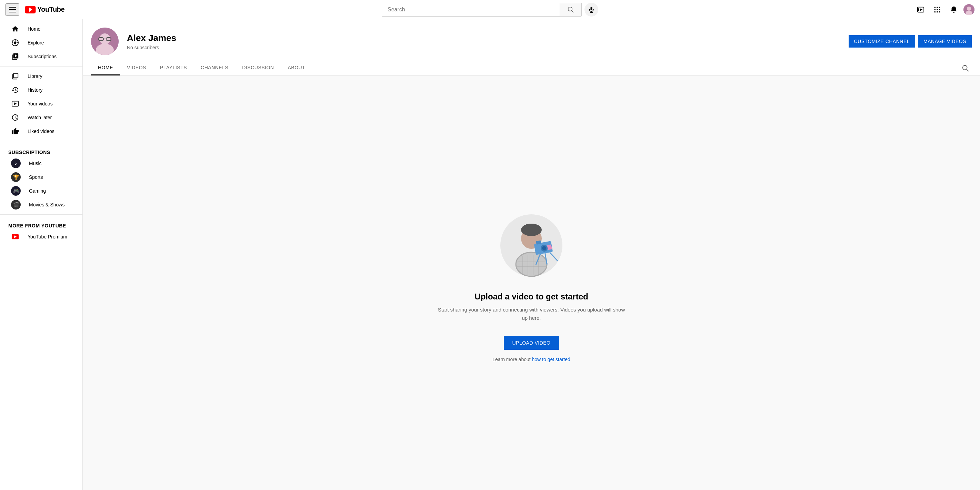  I want to click on sidebar-item-movies-shows: 🎬 Movies & Shows, so click(41, 205).